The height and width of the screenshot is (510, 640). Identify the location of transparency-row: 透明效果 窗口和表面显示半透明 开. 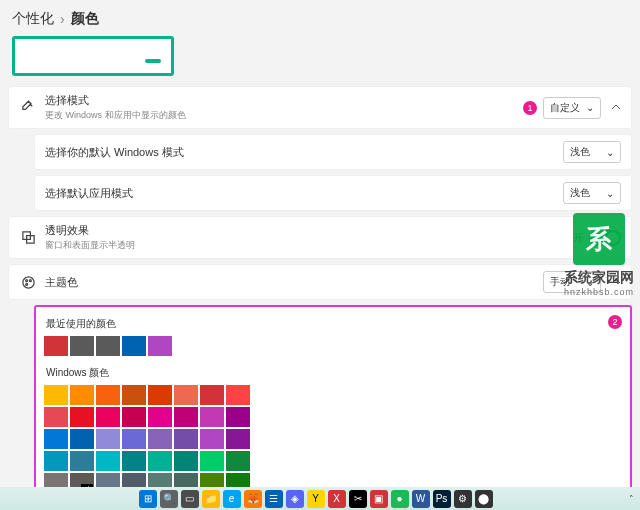
(320, 238).